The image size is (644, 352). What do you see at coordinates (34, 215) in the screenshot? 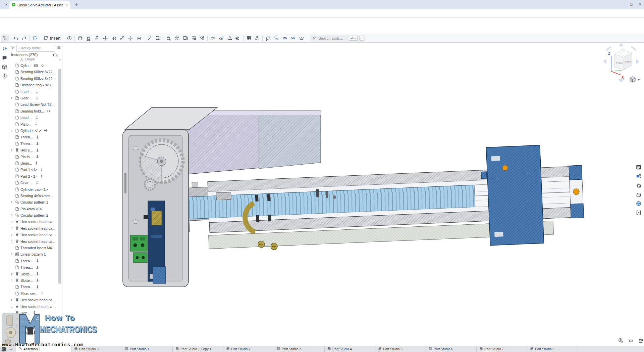
I see `instance-row: Circular pattern 2` at bounding box center [34, 215].